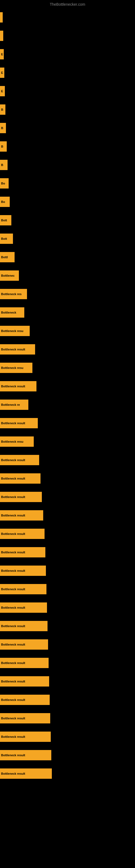 The height and width of the screenshot is (868, 135). What do you see at coordinates (68, 257) in the screenshot?
I see `bar-row: Bottl` at bounding box center [68, 257].